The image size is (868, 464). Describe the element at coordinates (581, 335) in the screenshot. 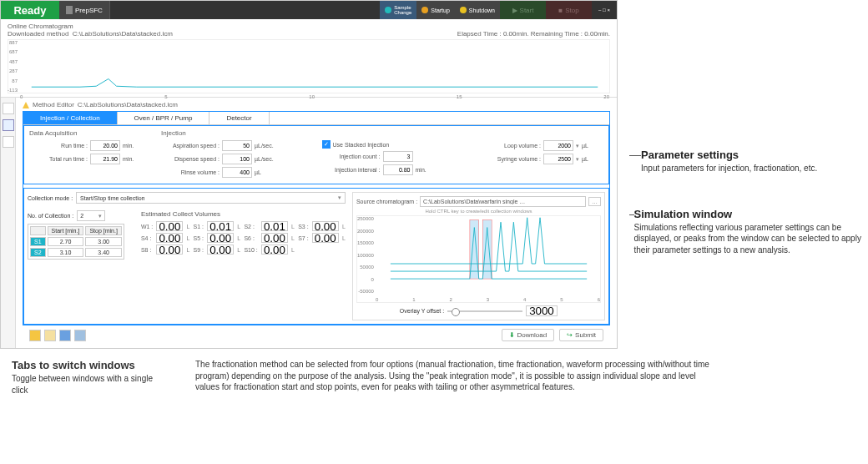

I see `submit-button: ↪ Submit` at that location.